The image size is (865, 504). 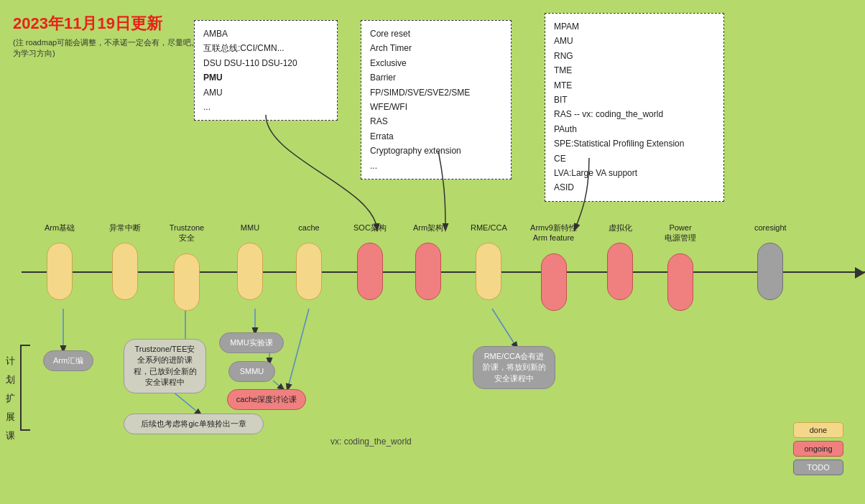 I want to click on popup-box-2: Core reset Arch Timer Exclusive Barrier …, so click(x=436, y=100).